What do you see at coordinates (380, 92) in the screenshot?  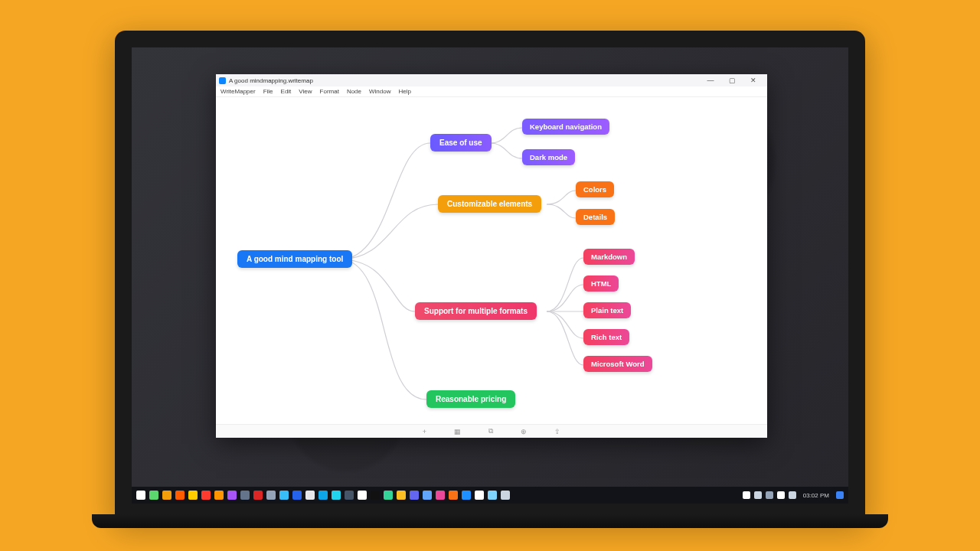 I see `menu-window: Window` at bounding box center [380, 92].